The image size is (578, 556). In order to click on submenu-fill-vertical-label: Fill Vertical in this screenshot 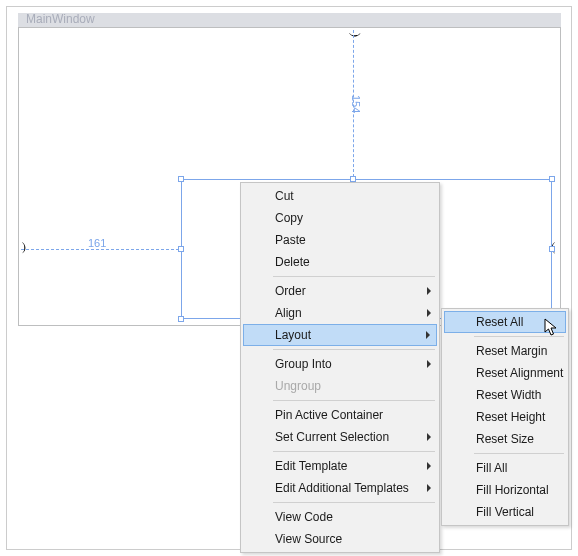, I will do `click(505, 512)`.